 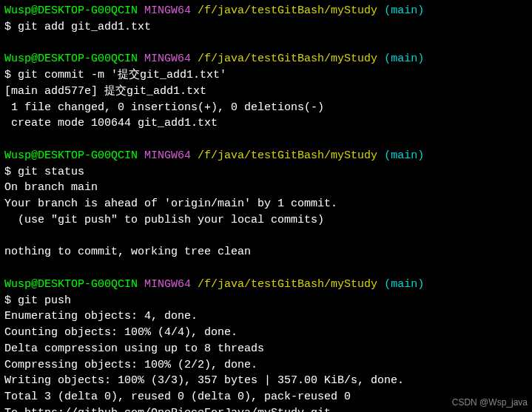 I want to click on command-text: git status, so click(x=51, y=172).